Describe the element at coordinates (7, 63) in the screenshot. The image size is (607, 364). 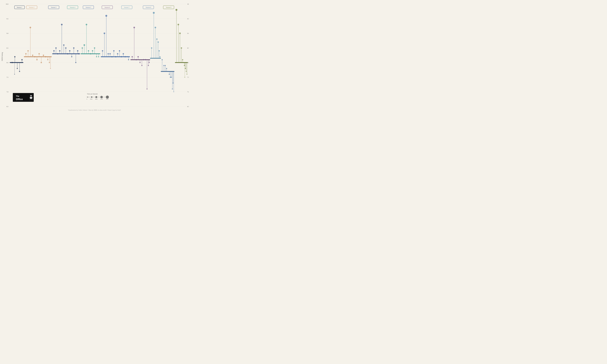
I see `svg-text: 8.0` at that location.